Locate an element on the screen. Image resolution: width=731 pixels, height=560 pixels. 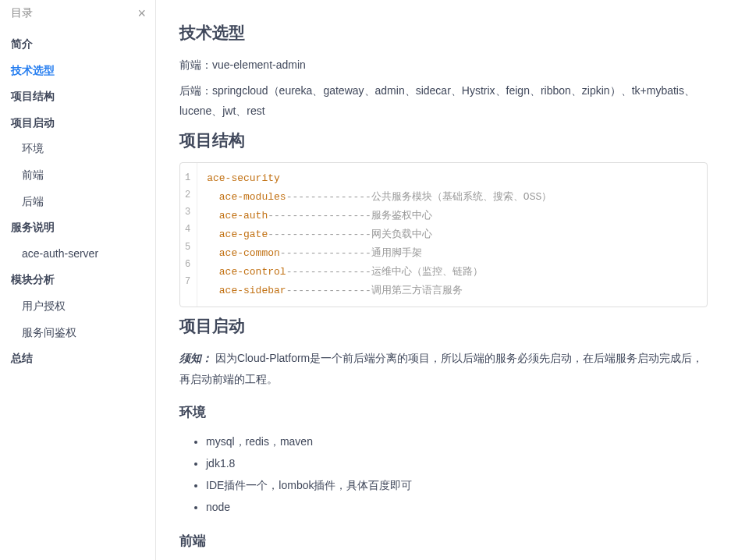
notice-text: 因为Cloud-Platform是一个前后端分离的项目，所以后端的服务必须先启动… is located at coordinates (442, 368).